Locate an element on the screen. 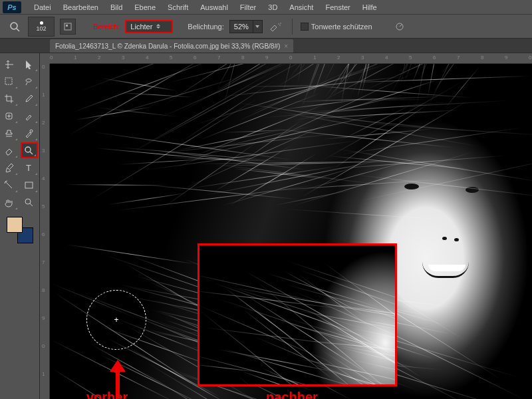  document-tab-bar: Fotolia_12463713_L © Zdenka Darula - Fot… is located at coordinates (266, 46).